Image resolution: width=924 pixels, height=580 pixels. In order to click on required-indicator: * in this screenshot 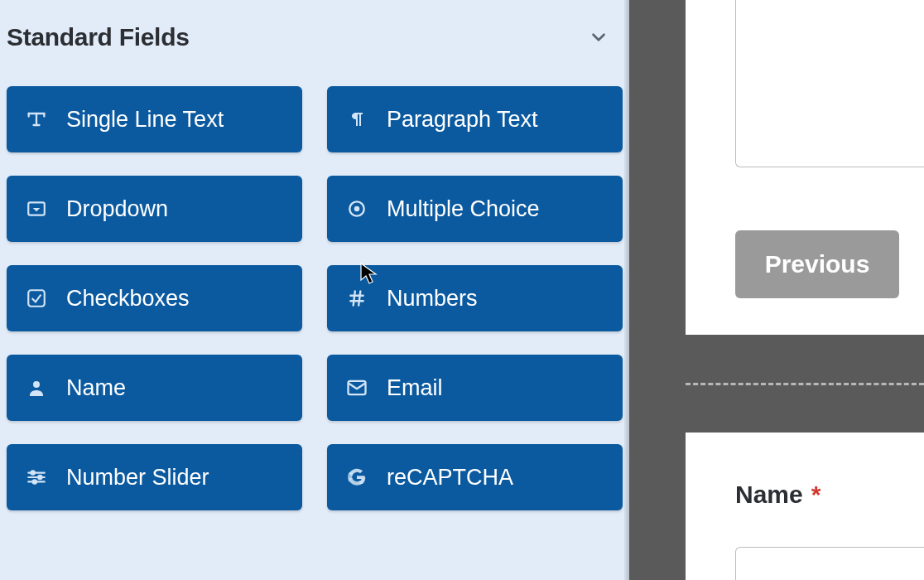, I will do `click(816, 495)`.